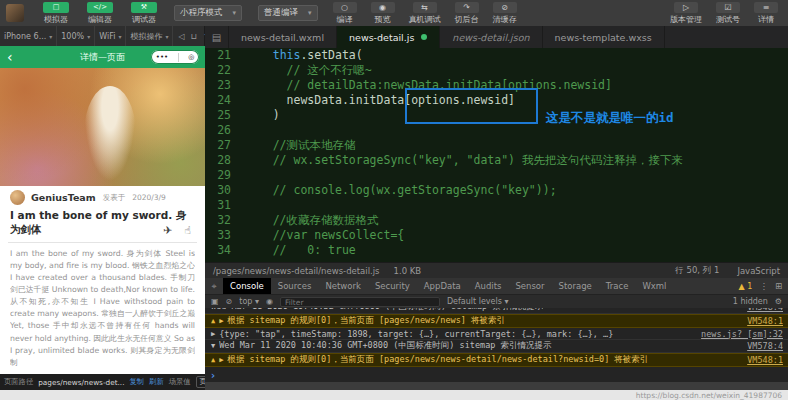 This screenshot has width=788, height=400. I want to click on page-path-label: 页面路径, so click(18, 382).